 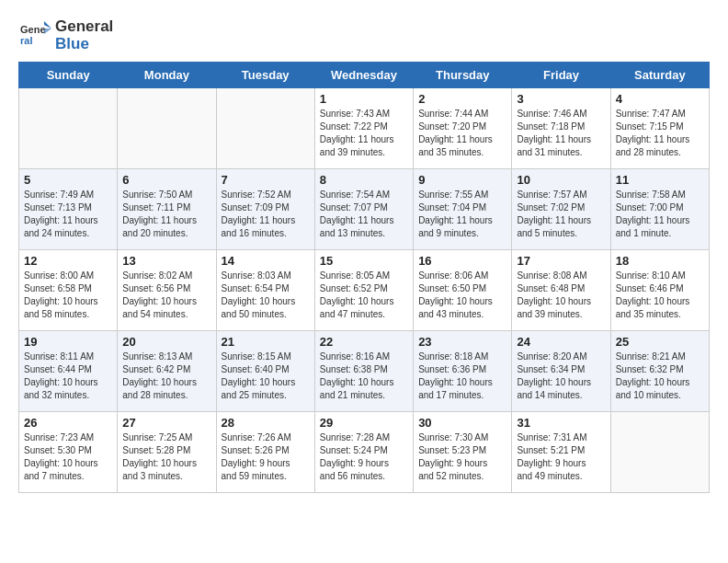 I want to click on calendar-cell: 8Sunrise: 7:54 AM Sunset: 7:07 PM Daylig…, so click(x=364, y=210).